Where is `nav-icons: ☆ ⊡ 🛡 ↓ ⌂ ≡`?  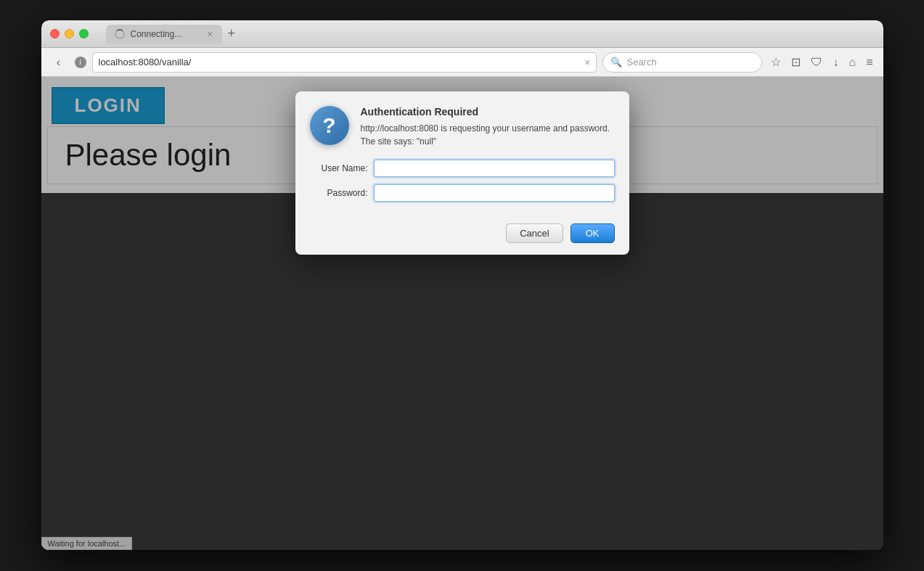 nav-icons: ☆ ⊡ 🛡 ↓ ⌂ ≡ is located at coordinates (822, 62).